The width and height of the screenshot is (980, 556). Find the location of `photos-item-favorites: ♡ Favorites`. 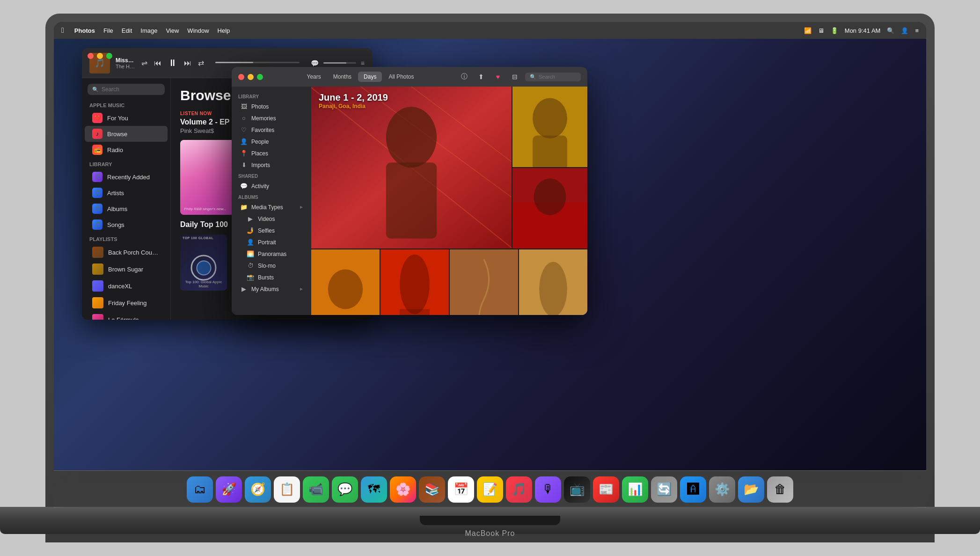

photos-item-favorites: ♡ Favorites is located at coordinates (271, 130).